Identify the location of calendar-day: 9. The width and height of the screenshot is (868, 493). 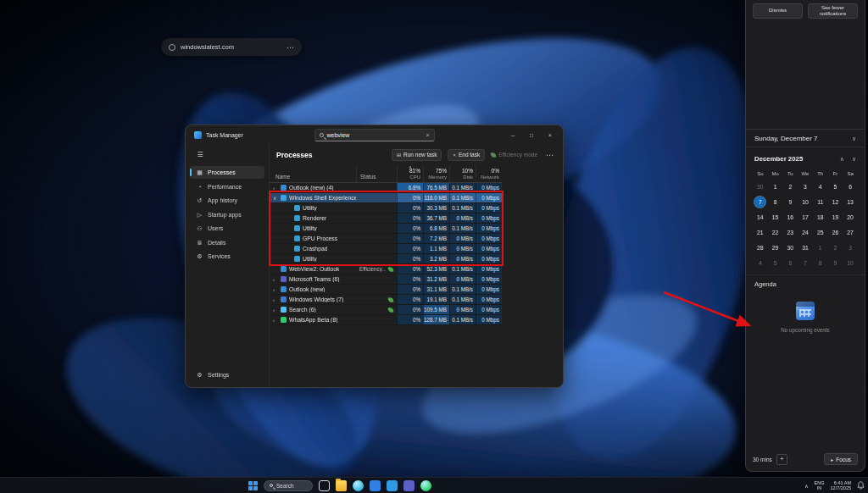
(836, 263).